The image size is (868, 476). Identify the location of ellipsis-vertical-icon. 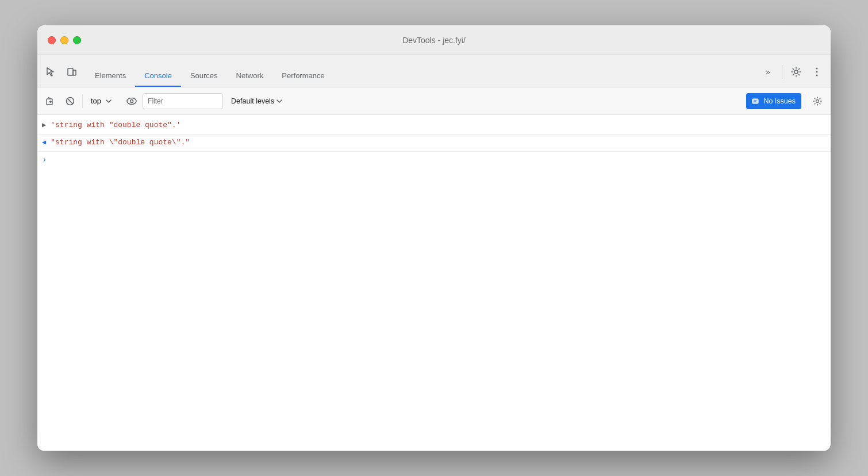
(817, 72).